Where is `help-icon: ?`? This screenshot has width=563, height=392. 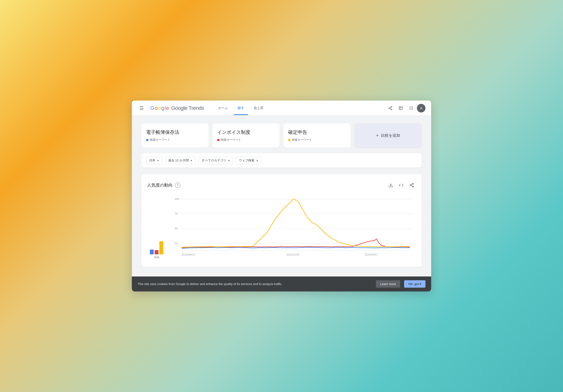 help-icon: ? is located at coordinates (178, 185).